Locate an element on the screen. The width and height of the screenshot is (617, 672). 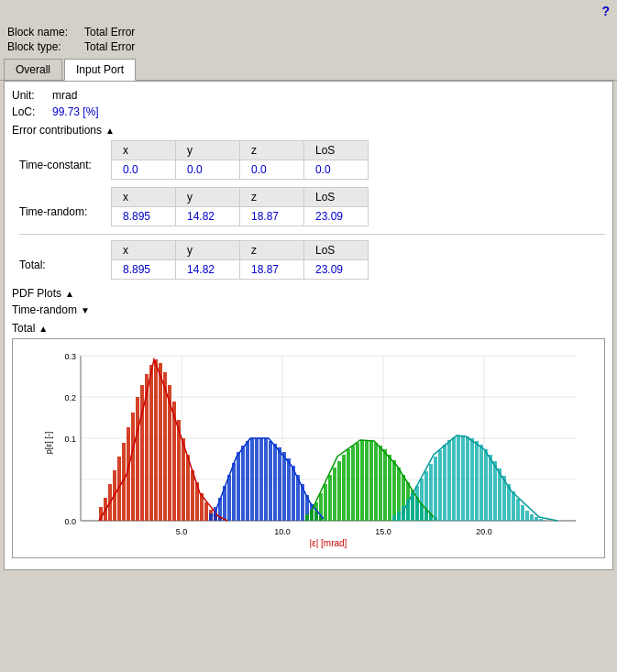
tab-overall: Overall is located at coordinates (33, 70).